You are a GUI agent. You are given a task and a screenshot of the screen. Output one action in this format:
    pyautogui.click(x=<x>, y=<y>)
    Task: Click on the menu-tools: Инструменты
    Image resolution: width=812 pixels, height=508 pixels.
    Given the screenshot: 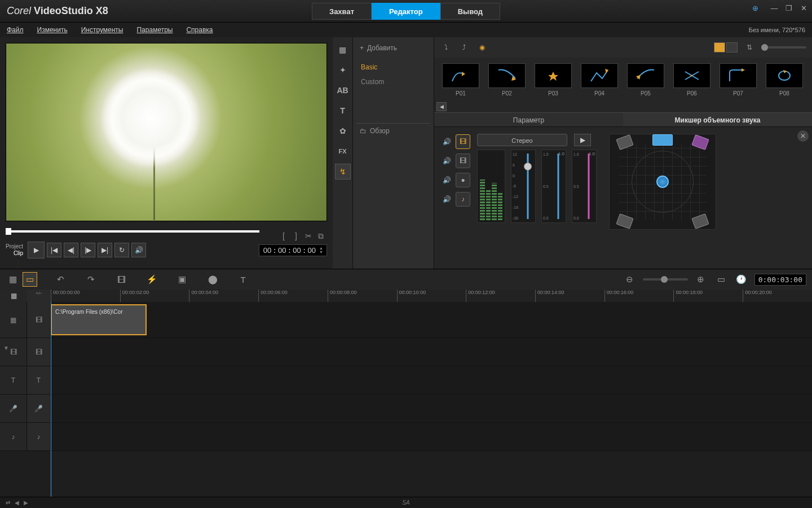 What is the action you would take?
    pyautogui.click(x=103, y=30)
    